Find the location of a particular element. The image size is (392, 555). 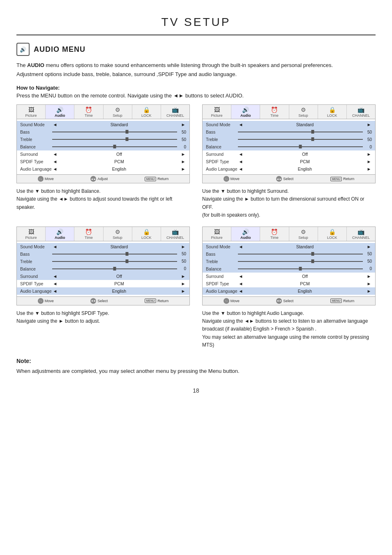

row-treble-2: Treble 50 is located at coordinates (289, 139).